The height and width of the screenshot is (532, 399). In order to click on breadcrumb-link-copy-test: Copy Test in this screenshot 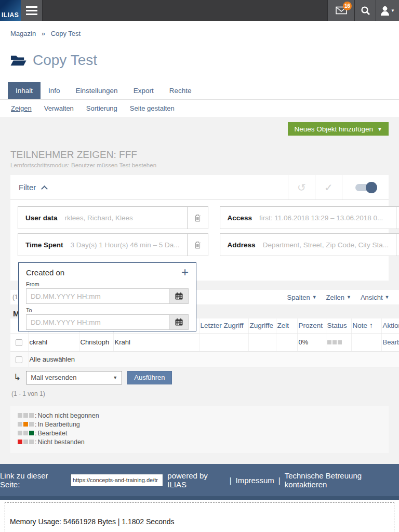, I will do `click(66, 33)`.